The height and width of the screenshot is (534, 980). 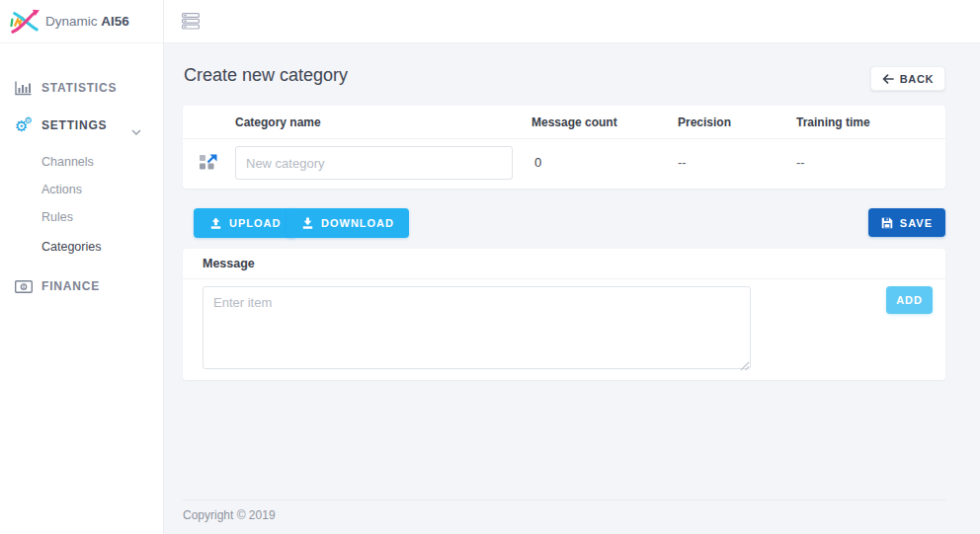 I want to click on training-time-value: --, so click(x=800, y=163).